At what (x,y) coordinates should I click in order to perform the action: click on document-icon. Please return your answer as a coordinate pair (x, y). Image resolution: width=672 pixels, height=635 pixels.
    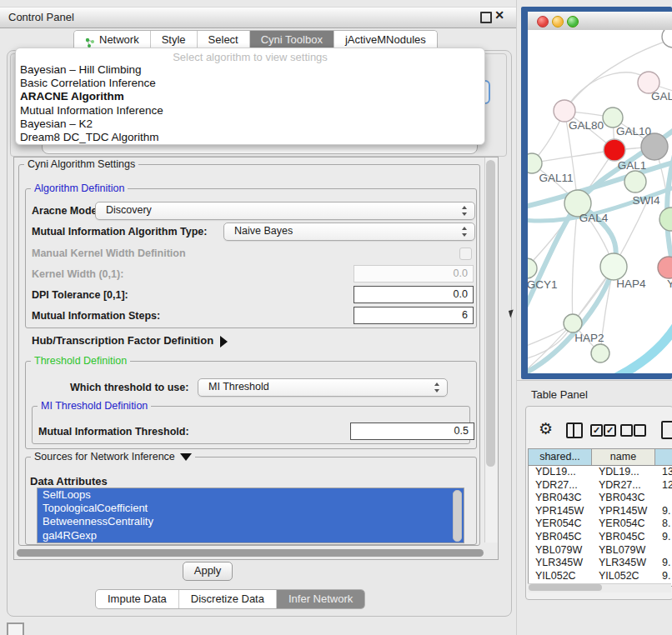
    Looking at the image, I should click on (667, 430).